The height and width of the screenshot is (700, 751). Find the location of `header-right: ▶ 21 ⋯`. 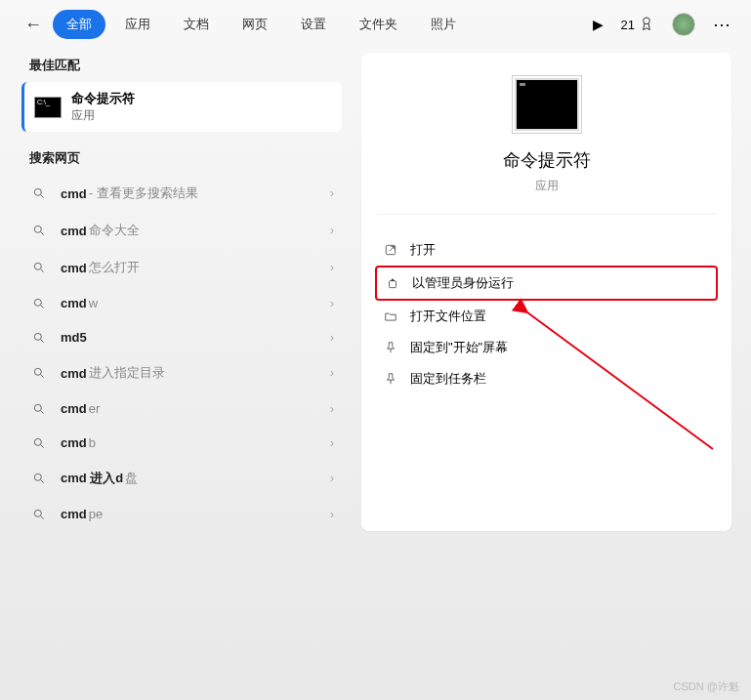

header-right: ▶ 21 ⋯ is located at coordinates (662, 24).